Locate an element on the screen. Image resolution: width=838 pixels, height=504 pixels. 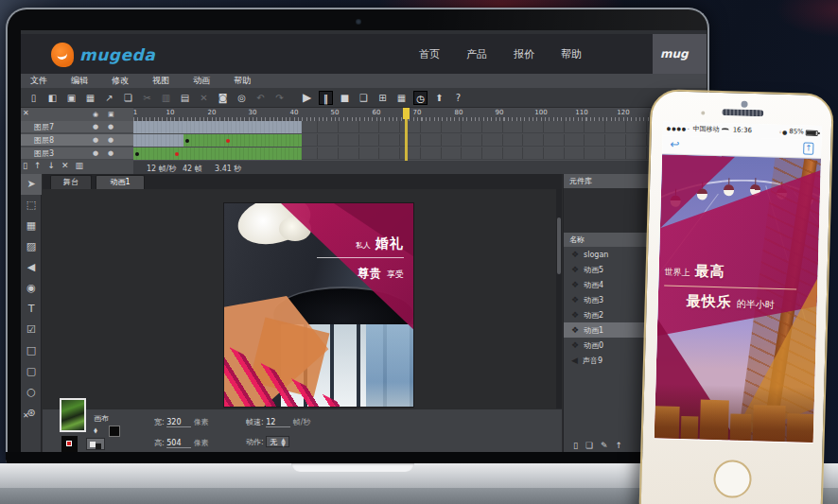
frames-track-layer3 is located at coordinates (420, 153).